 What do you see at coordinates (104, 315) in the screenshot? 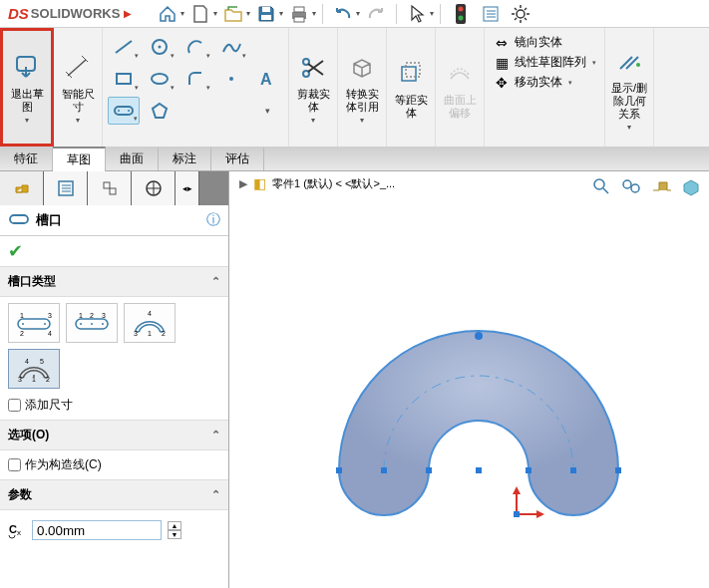
I see `svg-text: 3` at bounding box center [104, 315].